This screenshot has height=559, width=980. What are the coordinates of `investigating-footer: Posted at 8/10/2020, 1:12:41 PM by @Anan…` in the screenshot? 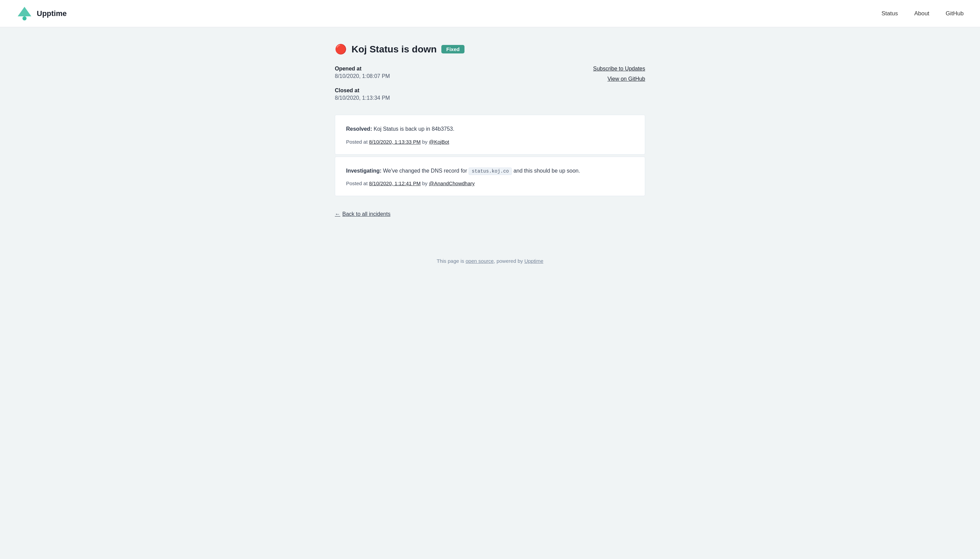 It's located at (490, 184).